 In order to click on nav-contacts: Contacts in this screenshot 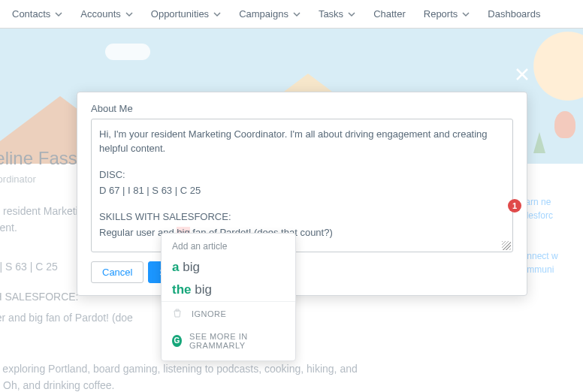, I will do `click(38, 14)`.